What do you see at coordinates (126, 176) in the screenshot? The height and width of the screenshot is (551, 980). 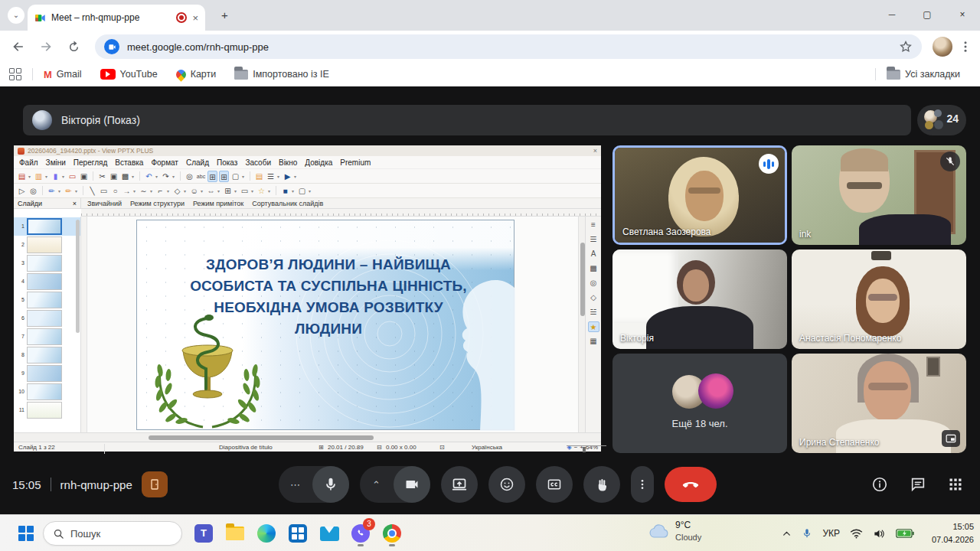 I see `paste-icon: ▩` at bounding box center [126, 176].